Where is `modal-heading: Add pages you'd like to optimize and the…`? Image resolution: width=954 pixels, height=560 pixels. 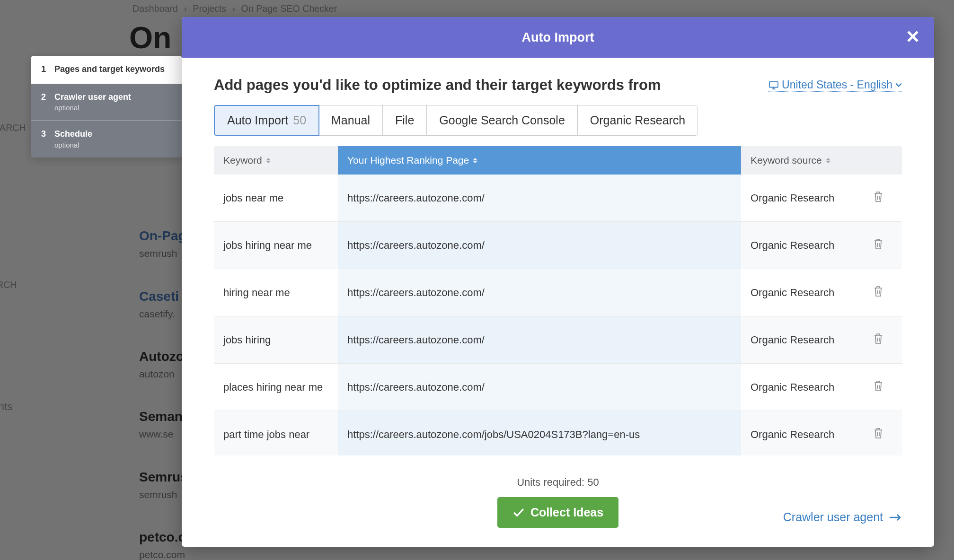
modal-heading: Add pages you'd like to optimize and the… is located at coordinates (437, 85).